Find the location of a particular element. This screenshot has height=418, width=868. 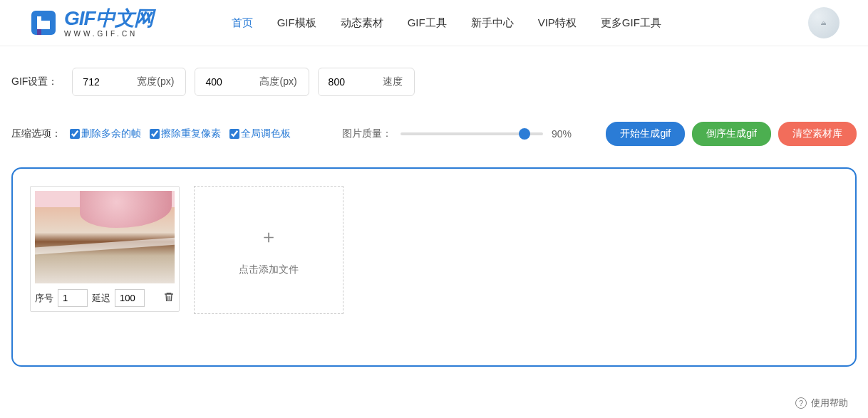

speed-unit: 速度 is located at coordinates (398, 82).